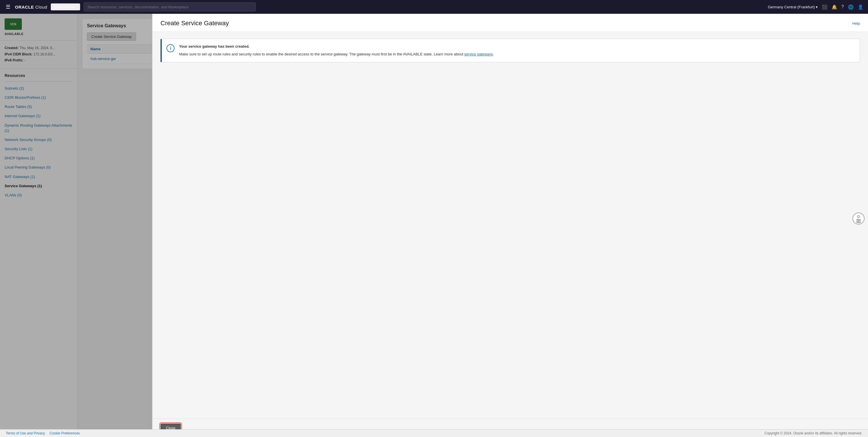 The height and width of the screenshot is (437, 868). I want to click on oracle-logo: ORACLE Cloud, so click(31, 7).